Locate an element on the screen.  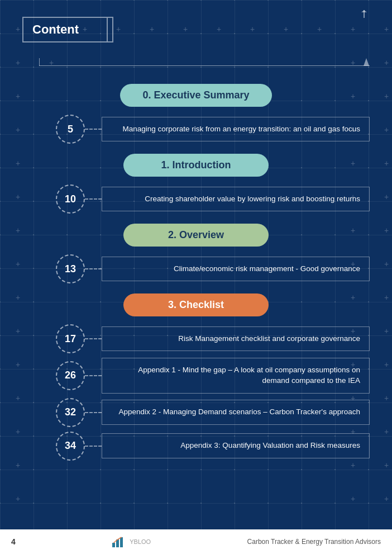
section-text-box-8: Appendix 1 - Mind the gap – A look at oi… is located at coordinates (236, 376).